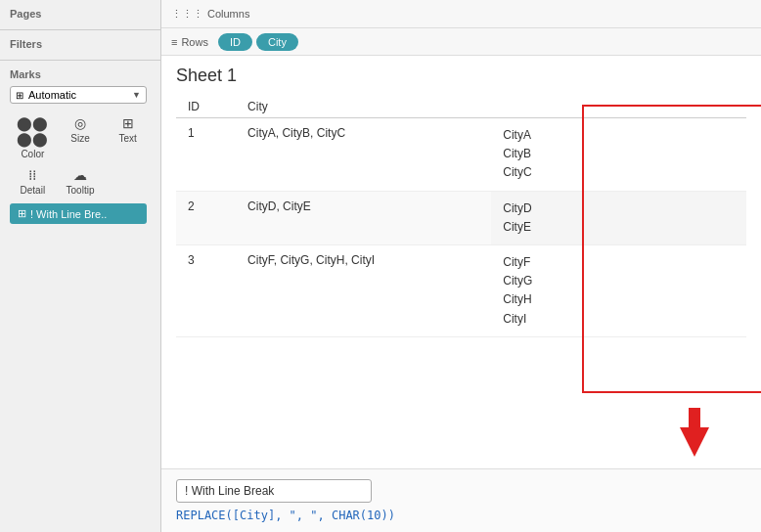 This screenshot has height=532, width=761. I want to click on rows-label: ≡ Rows, so click(190, 42).